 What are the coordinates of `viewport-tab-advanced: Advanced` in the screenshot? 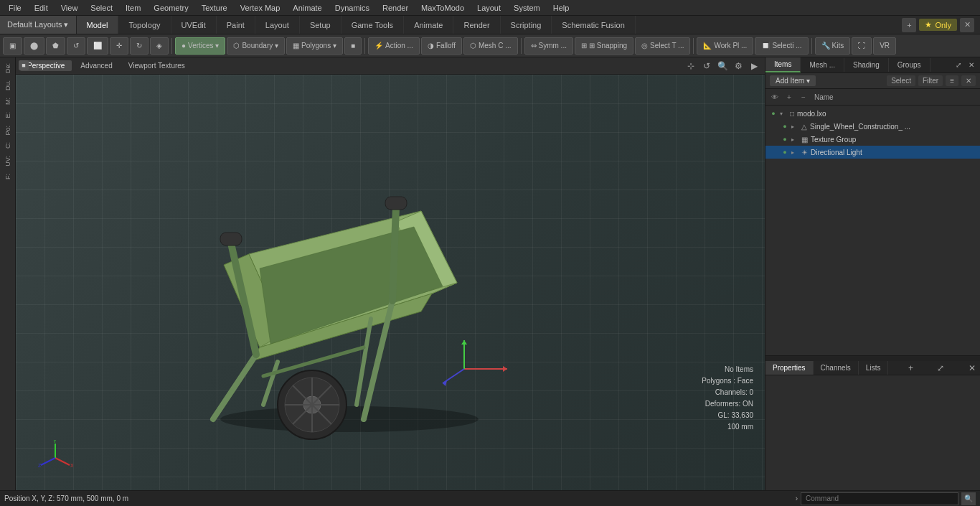 It's located at (96, 66).